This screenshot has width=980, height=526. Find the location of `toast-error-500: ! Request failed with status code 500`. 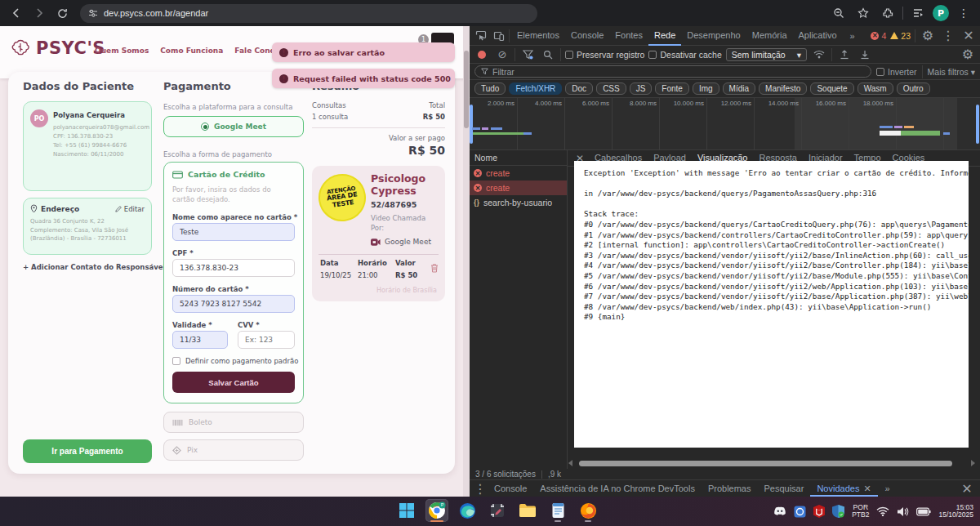

toast-error-500: ! Request failed with status code 500 is located at coordinates (363, 78).